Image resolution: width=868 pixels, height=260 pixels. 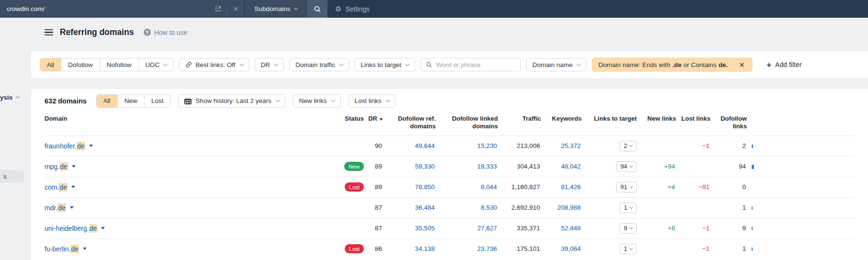 I want to click on col-new-links: New links, so click(x=656, y=121).